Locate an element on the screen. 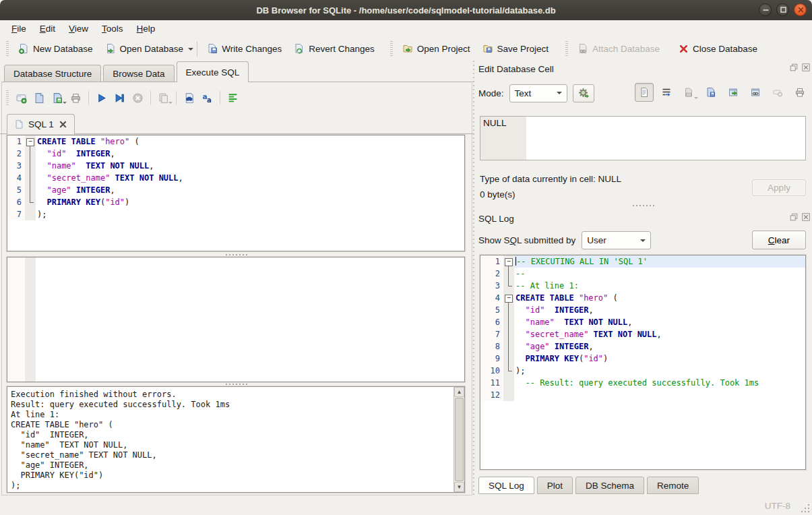 The height and width of the screenshot is (515, 812). tab-execute-sql: Execute SQL is located at coordinates (213, 71).